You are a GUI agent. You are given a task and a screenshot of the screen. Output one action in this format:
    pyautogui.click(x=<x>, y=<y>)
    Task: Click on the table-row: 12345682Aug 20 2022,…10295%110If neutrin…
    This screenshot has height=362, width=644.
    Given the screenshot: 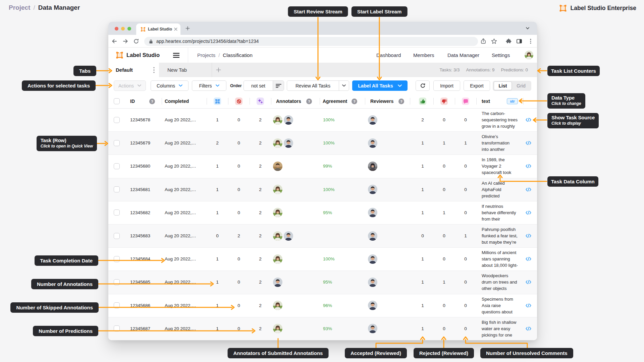 What is the action you would take?
    pyautogui.click(x=323, y=213)
    